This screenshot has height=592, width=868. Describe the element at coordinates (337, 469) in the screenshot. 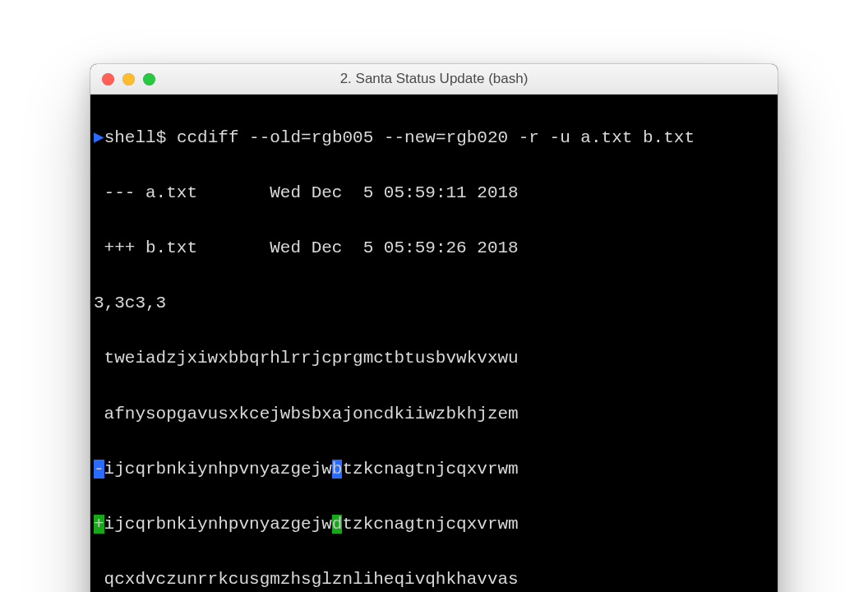

I see `diff-removed-char: b` at that location.